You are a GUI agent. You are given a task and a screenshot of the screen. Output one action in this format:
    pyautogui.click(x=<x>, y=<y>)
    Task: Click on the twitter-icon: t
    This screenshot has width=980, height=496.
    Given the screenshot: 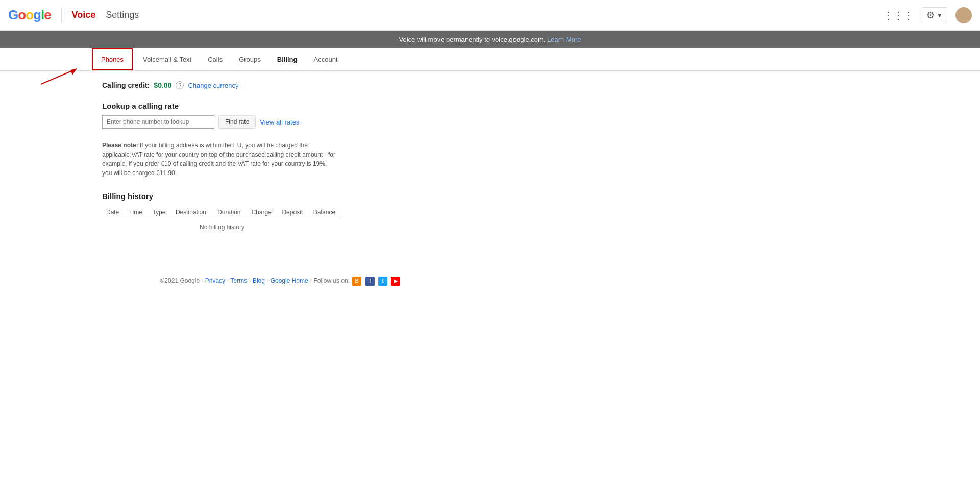 What is the action you would take?
    pyautogui.click(x=383, y=281)
    